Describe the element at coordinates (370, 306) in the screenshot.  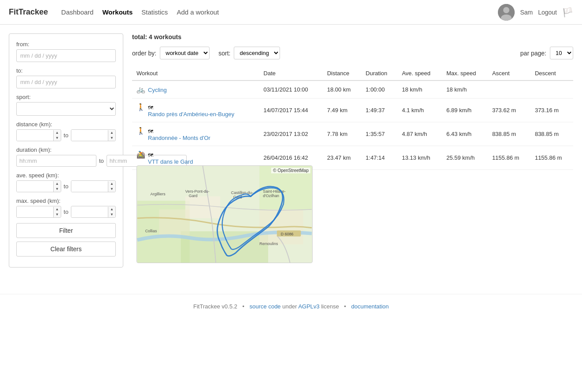
I see `footer-doc-link: documentation` at that location.